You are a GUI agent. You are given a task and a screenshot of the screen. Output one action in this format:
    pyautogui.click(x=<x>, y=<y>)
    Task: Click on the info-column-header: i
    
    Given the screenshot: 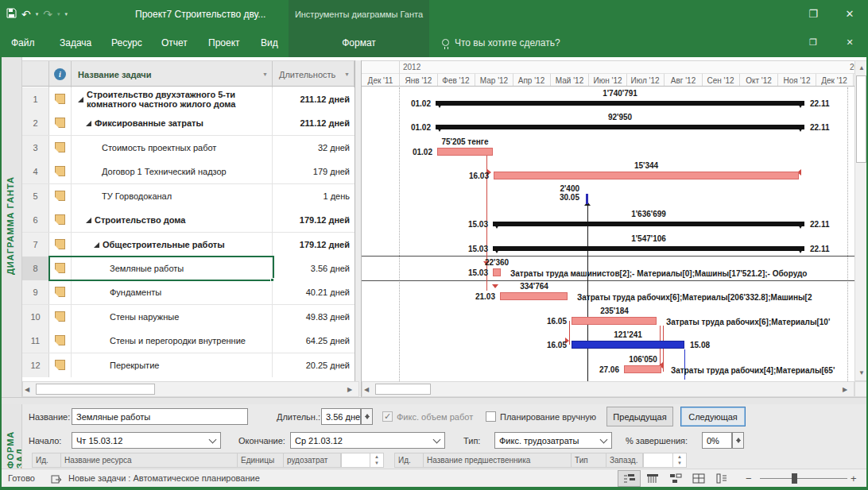 What is the action you would take?
    pyautogui.click(x=60, y=75)
    